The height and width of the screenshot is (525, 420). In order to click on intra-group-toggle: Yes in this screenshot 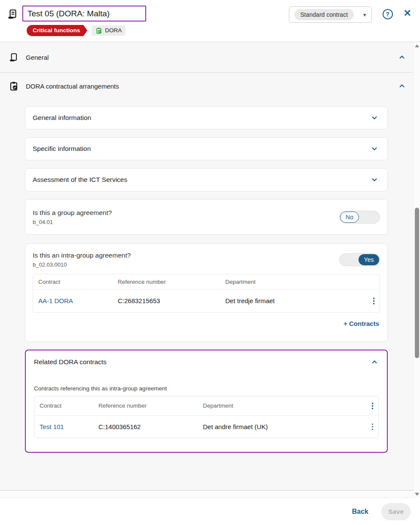, I will do `click(359, 260)`.